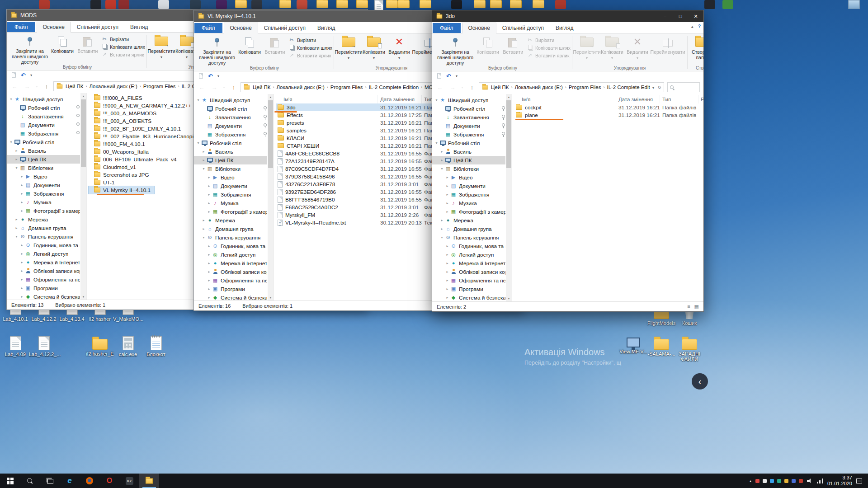  I want to click on sidebar-item: ▸Цей ПК, so click(231, 160).